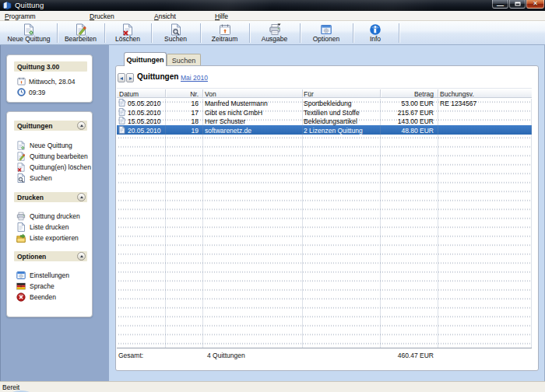 The width and height of the screenshot is (545, 392). What do you see at coordinates (176, 33) in the screenshot?
I see `toolbar-search-button: Suchen` at bounding box center [176, 33].